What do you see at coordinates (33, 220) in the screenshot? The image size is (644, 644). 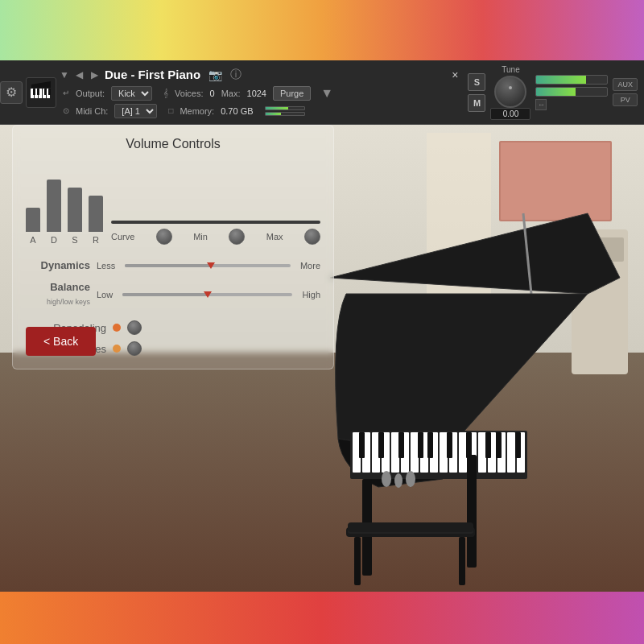 I see `attack-bar` at bounding box center [33, 220].